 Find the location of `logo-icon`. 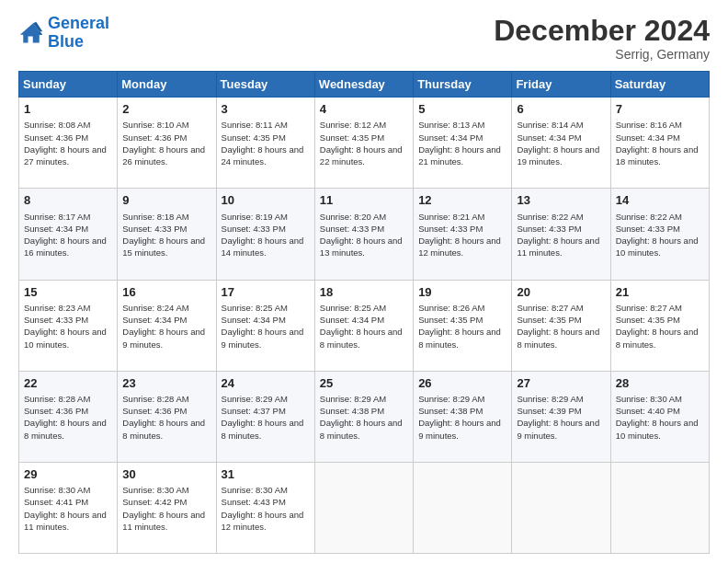

logo-icon is located at coordinates (31, 33).